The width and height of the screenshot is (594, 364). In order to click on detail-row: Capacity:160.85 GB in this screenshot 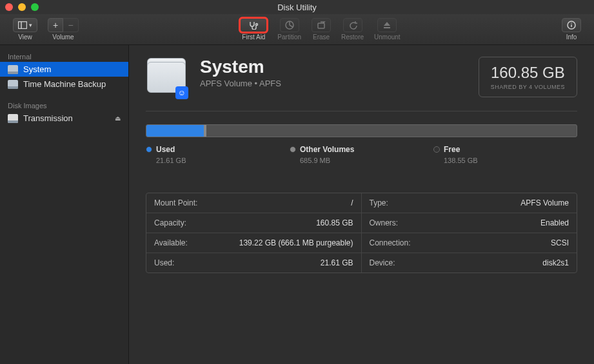, I will do `click(254, 223)`.